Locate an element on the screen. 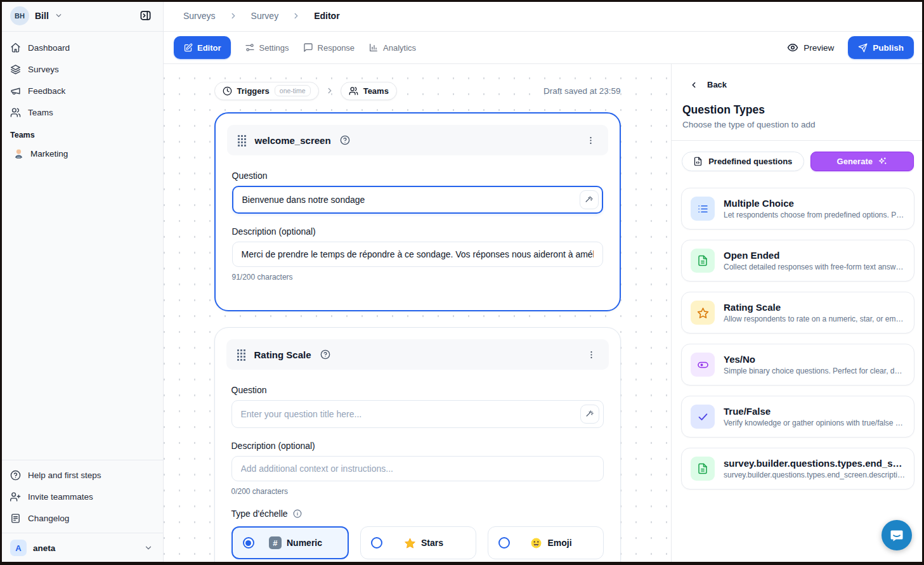  generate-label: Generate is located at coordinates (855, 161).